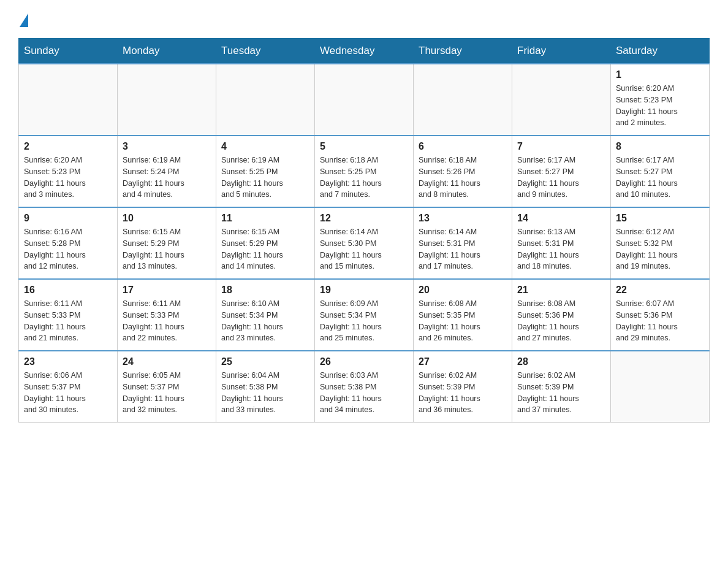 This screenshot has height=563, width=728. Describe the element at coordinates (364, 147) in the screenshot. I see `day-number: 5` at that location.